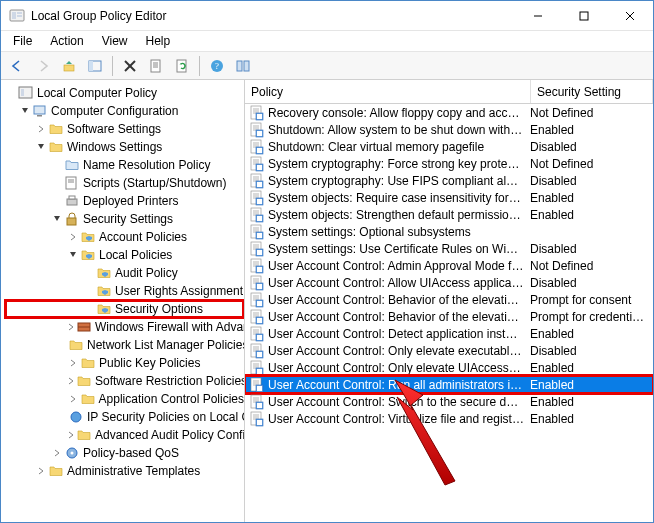 The height and width of the screenshot is (523, 654). What do you see at coordinates (449, 112) in the screenshot?
I see `policy-row: Recovery console: Allow floppy copy and …` at bounding box center [449, 112].